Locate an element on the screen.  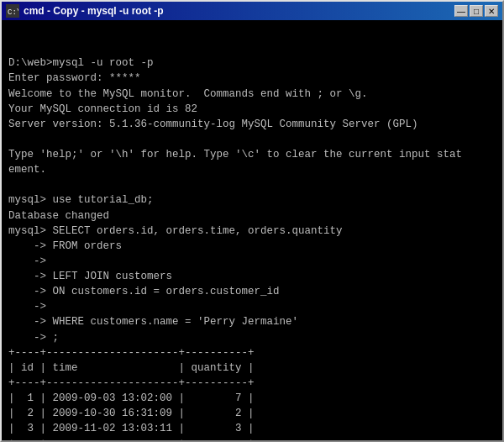
svg-text: C:\ is located at coordinates (13, 13).